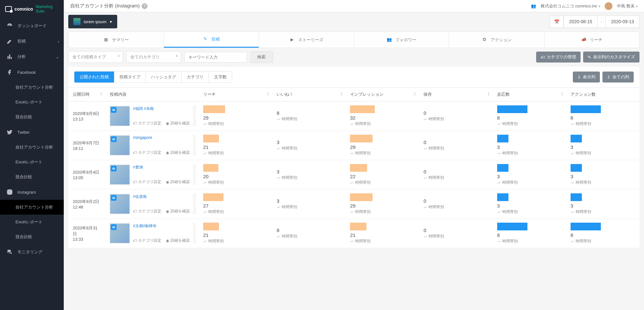 Image resolution: width=644 pixels, height=310 pixels. What do you see at coordinates (32, 252) in the screenshot?
I see `nav-monitoring: モニタリング` at bounding box center [32, 252].